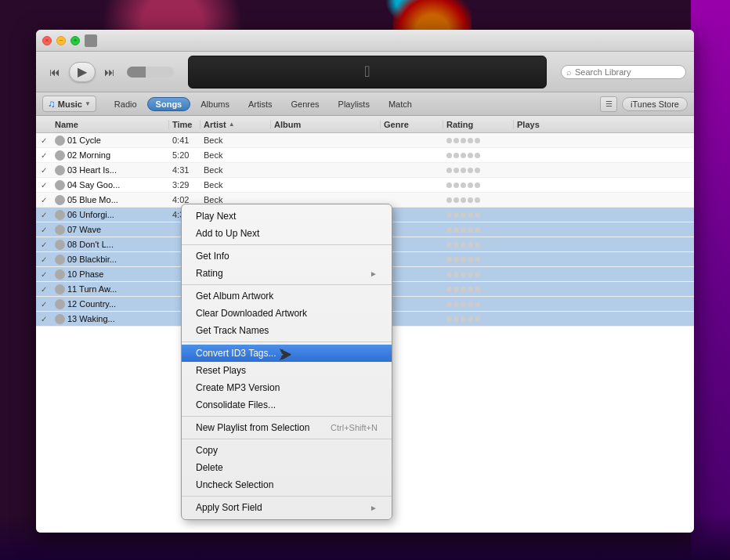  What do you see at coordinates (110, 141) in the screenshot?
I see `track-name: 01 Cycle` at bounding box center [110, 141].